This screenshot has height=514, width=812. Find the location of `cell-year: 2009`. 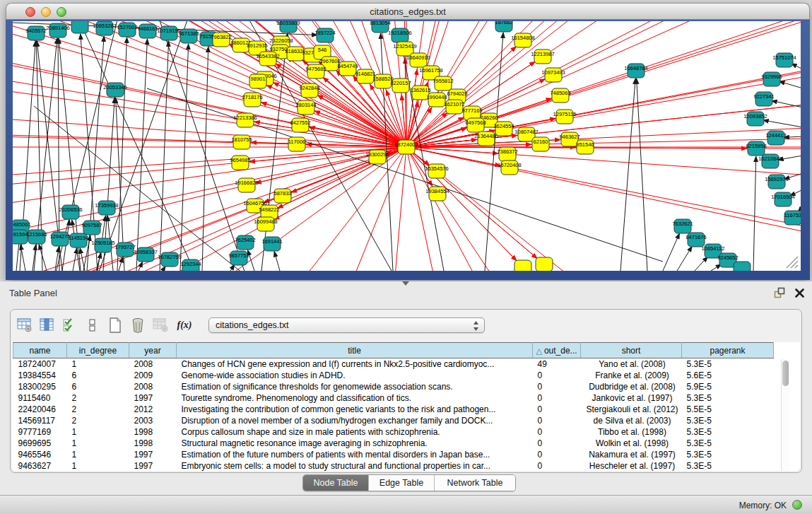

cell-year: 2009 is located at coordinates (153, 375).